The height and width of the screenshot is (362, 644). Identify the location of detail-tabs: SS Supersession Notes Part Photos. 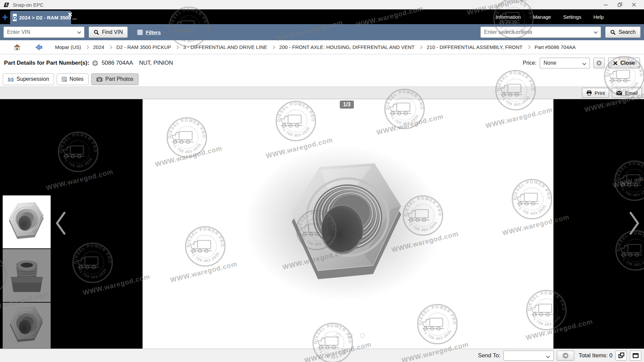
(322, 79).